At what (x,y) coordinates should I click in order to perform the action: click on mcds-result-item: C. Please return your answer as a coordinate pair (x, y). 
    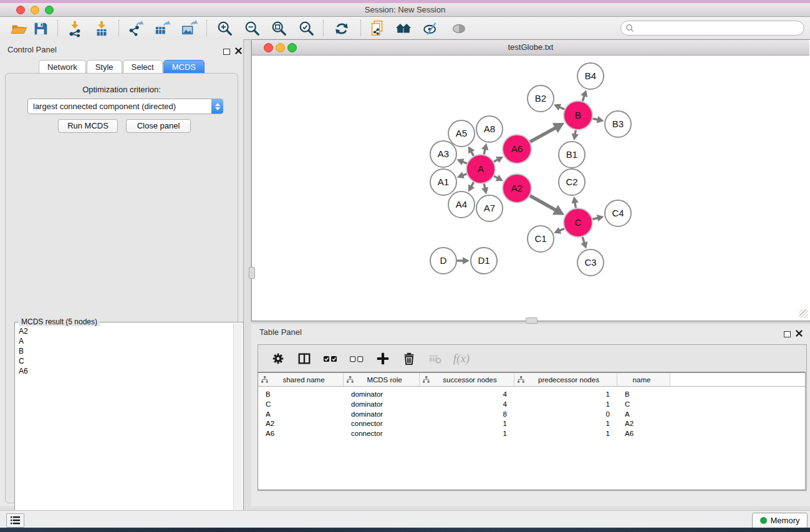
    Looking at the image, I should click on (125, 361).